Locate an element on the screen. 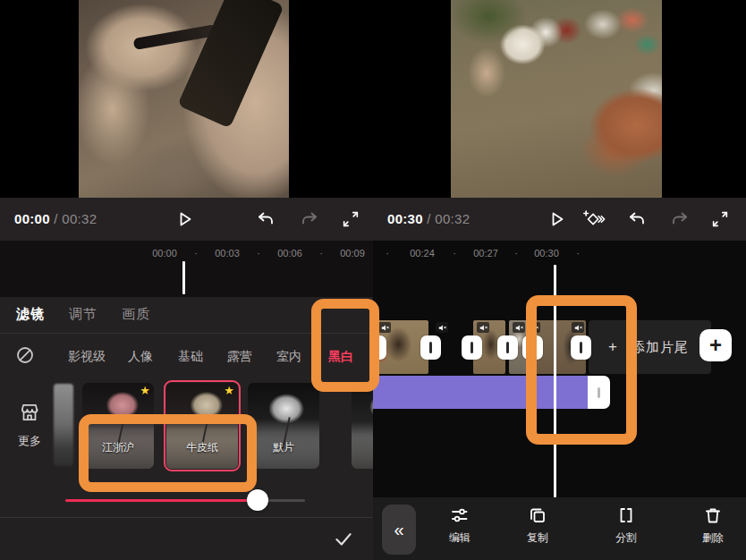 The image size is (746, 560). filter-tile-niupizhi-selected: ★ 牛皮纸 is located at coordinates (202, 426).